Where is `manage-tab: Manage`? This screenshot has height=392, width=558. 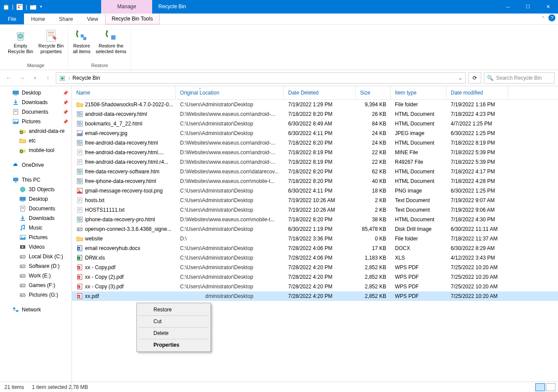
manage-tab: Manage is located at coordinates (126, 7).